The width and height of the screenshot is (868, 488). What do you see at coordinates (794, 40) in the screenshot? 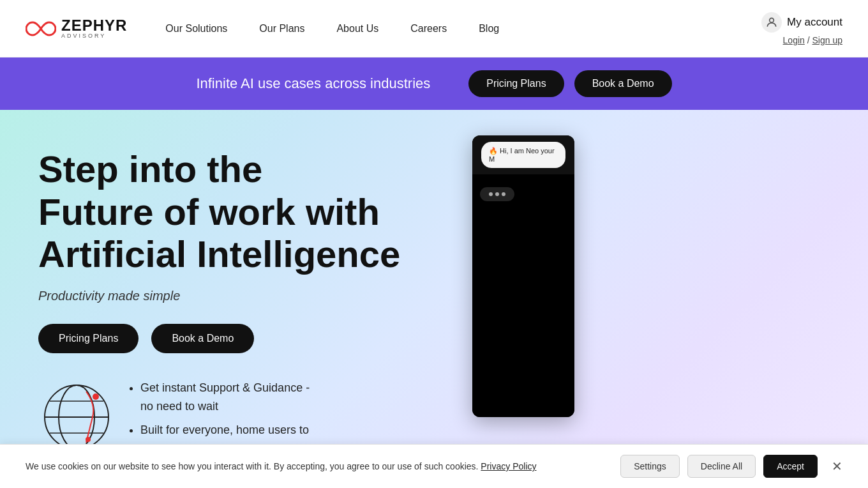
I see `login-link: Login` at bounding box center [794, 40].